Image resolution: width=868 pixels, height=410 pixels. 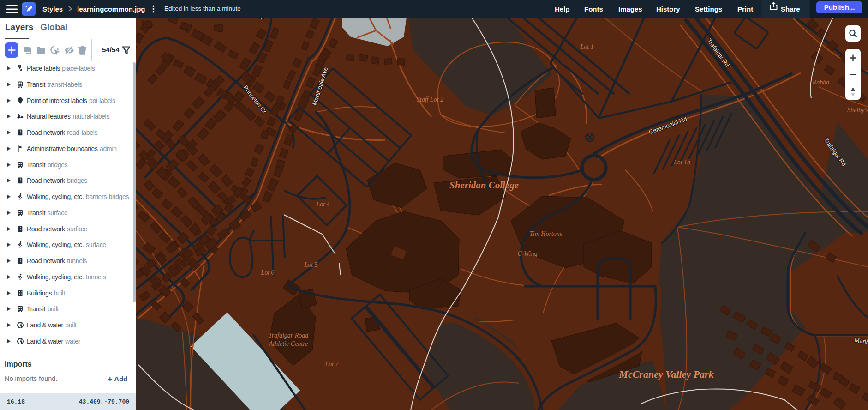 I want to click on svg-text: Rabba, so click(x=821, y=82).